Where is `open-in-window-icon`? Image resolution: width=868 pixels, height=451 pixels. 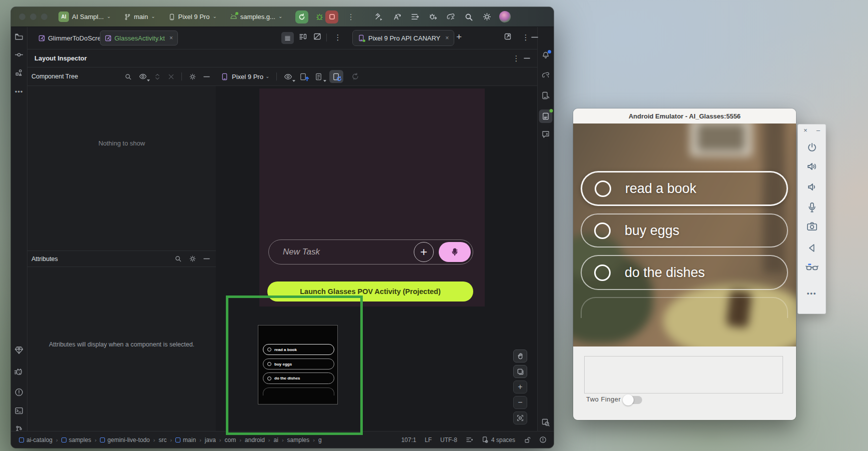
open-in-window-icon is located at coordinates (508, 36).